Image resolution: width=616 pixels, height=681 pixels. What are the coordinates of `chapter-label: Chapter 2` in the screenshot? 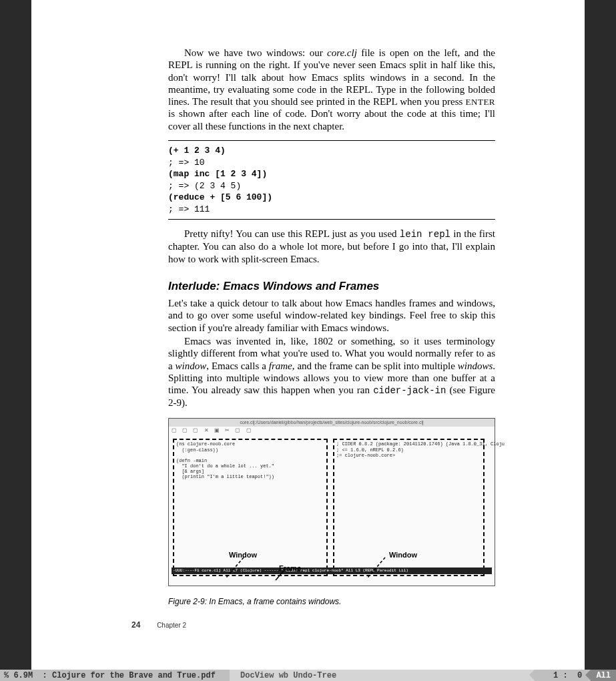 It's located at (172, 625).